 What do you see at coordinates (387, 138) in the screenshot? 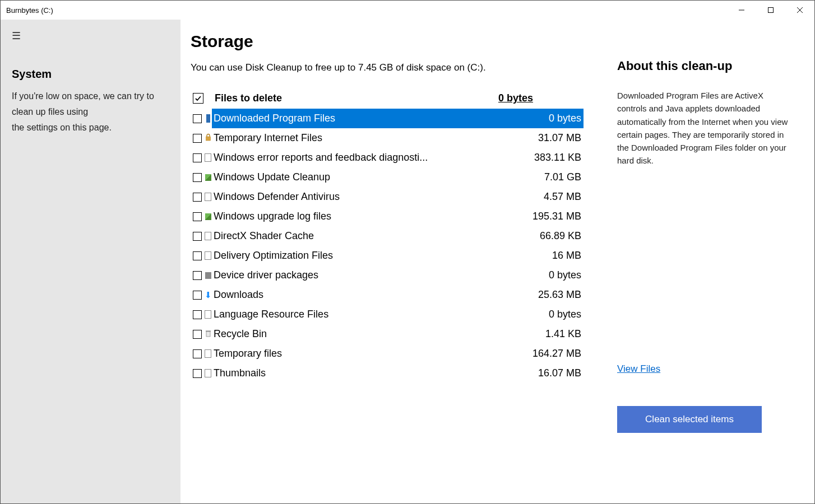
I see `list-item: Temporary Internet Files31.07 MB` at bounding box center [387, 138].